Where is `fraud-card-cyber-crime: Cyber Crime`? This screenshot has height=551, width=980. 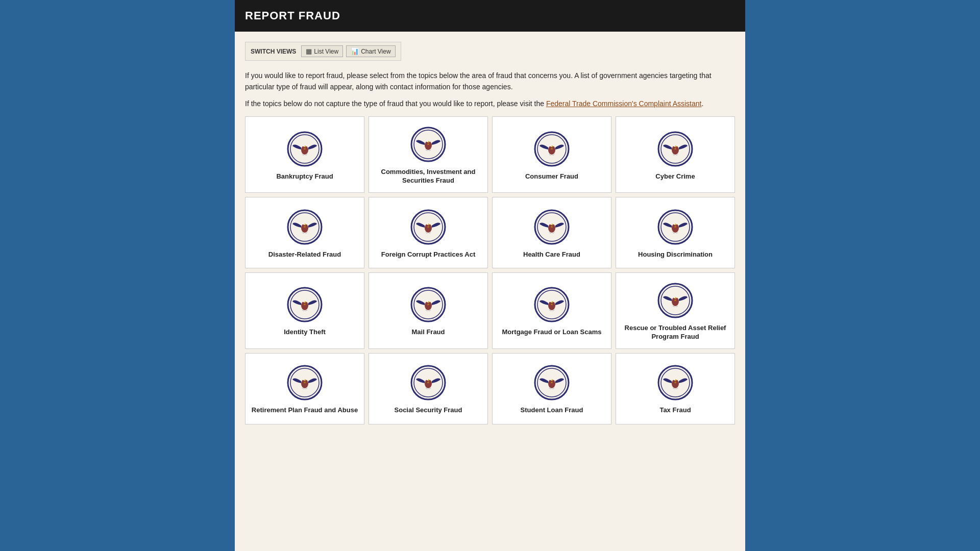
fraud-card-cyber-crime: Cyber Crime is located at coordinates (675, 155).